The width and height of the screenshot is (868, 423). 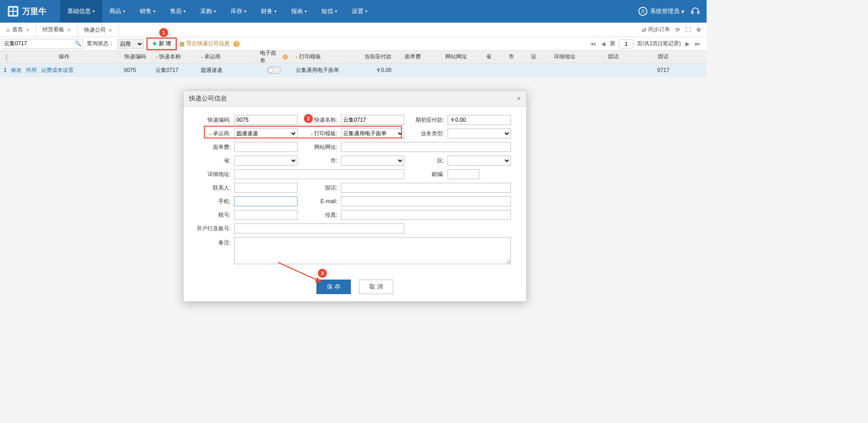 What do you see at coordinates (299, 11) in the screenshot?
I see `nav-item-report: 报表▾` at bounding box center [299, 11].